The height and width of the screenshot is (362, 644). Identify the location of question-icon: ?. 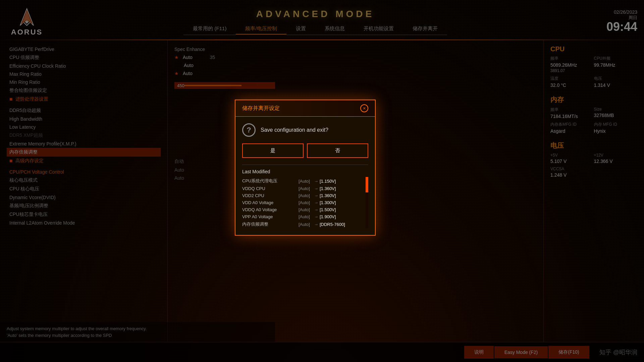
(249, 130).